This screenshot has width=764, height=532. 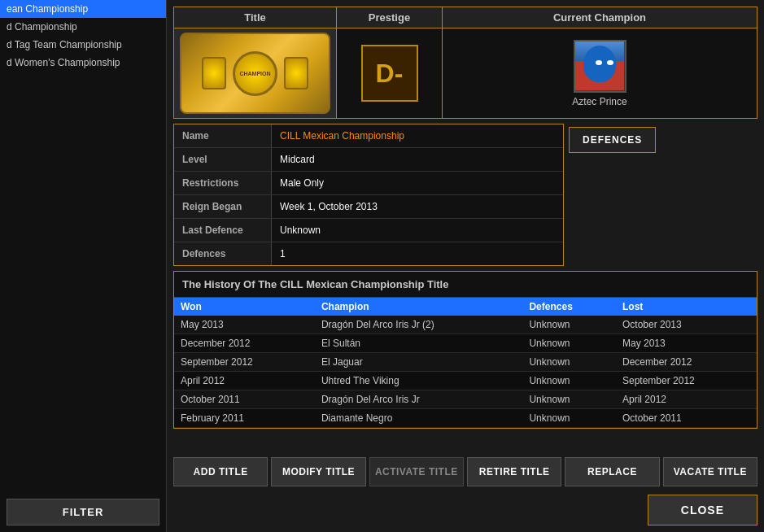 What do you see at coordinates (687, 400) in the screenshot?
I see `cell-lost: April 2012` at bounding box center [687, 400].